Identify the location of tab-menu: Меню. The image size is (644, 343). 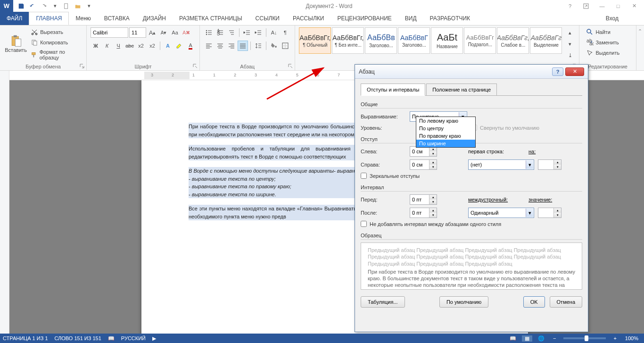
(83, 18).